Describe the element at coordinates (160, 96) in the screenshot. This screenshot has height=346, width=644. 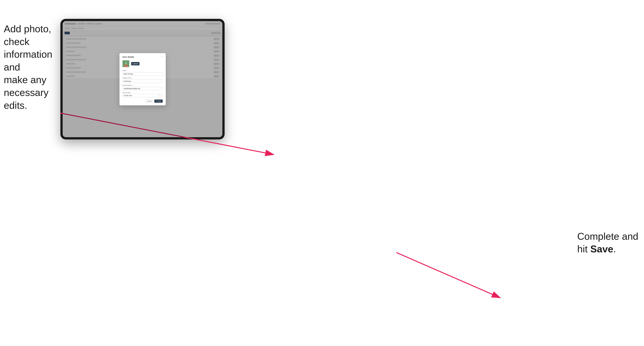
I see `select-icons: ✕ ⌄` at that location.